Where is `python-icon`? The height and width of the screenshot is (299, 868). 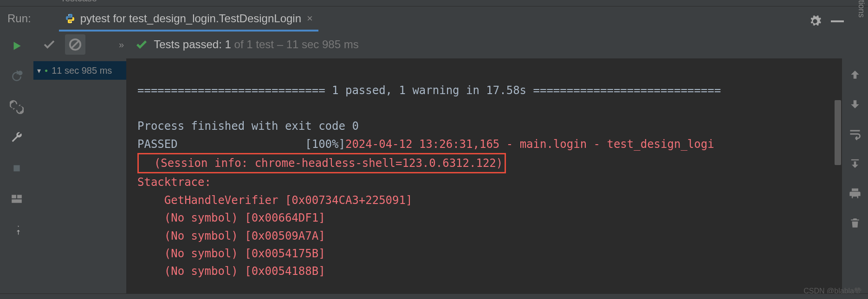
python-icon is located at coordinates (70, 19).